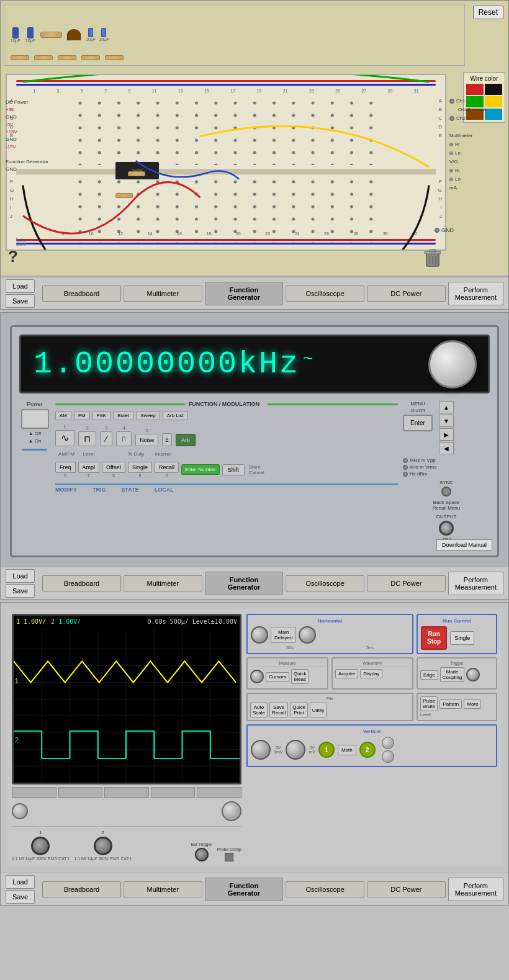  I want to click on download-manual-button: Download Manual, so click(464, 545).